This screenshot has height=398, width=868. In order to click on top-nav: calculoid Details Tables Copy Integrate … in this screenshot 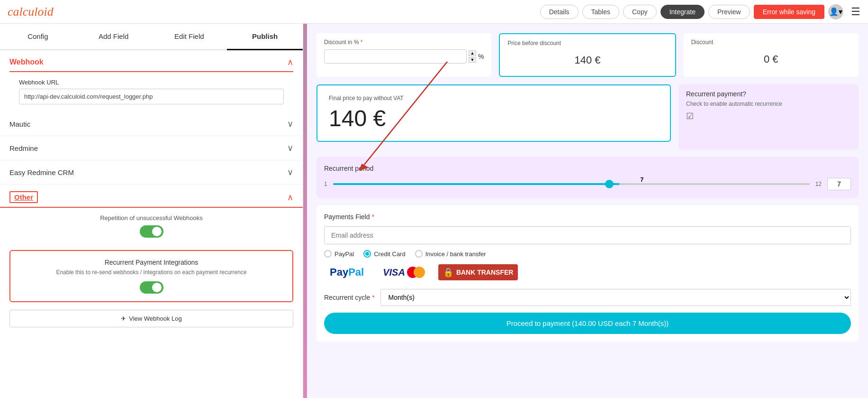, I will do `click(434, 12)`.